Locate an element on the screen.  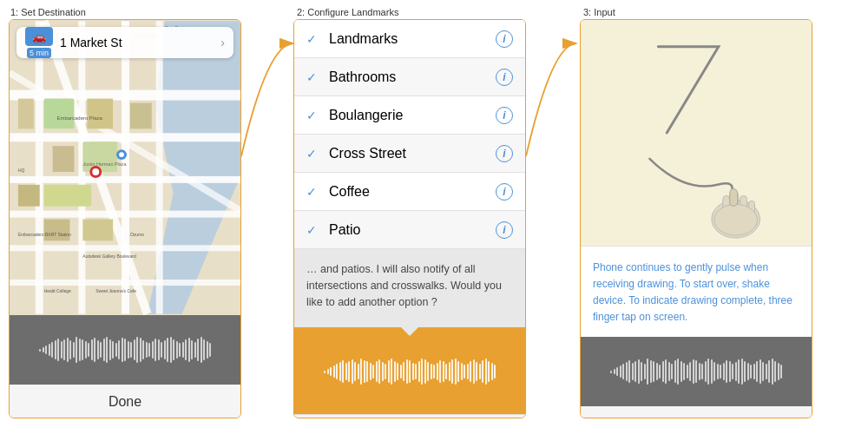
nav-time: 5 min is located at coordinates (39, 53).